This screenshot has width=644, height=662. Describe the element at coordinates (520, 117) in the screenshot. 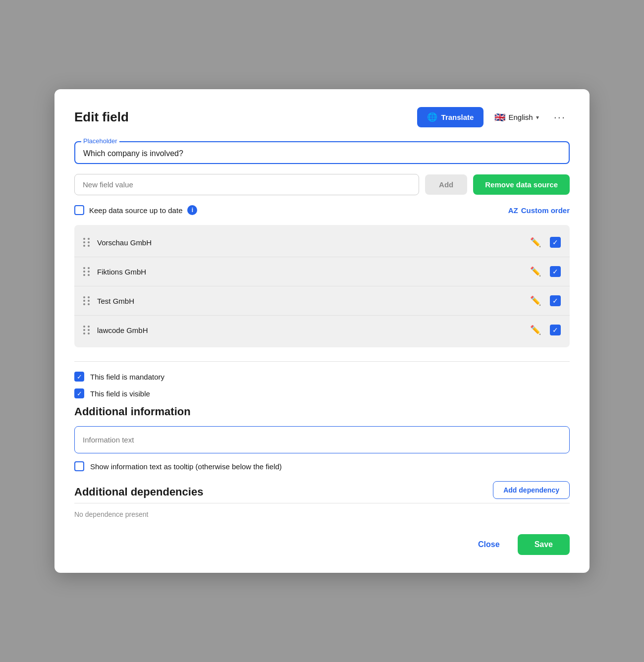

I see `language-label: English` at that location.